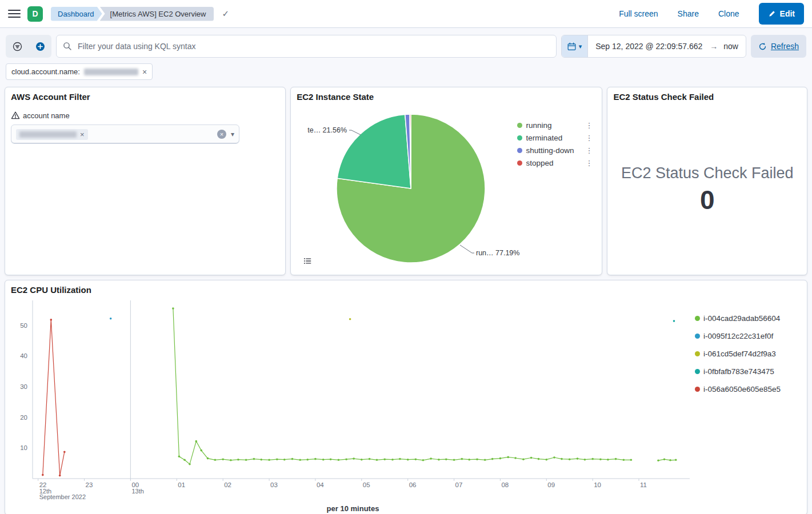  Describe the element at coordinates (707, 190) in the screenshot. I see `metric: EC2 Status Check Failed 0` at that location.